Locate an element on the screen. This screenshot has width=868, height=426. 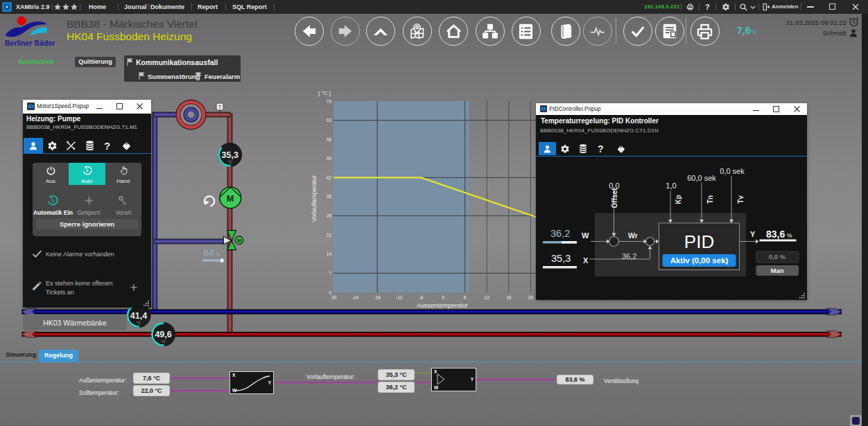
svg-text: Aktiv (0,00 sek) is located at coordinates (700, 260).